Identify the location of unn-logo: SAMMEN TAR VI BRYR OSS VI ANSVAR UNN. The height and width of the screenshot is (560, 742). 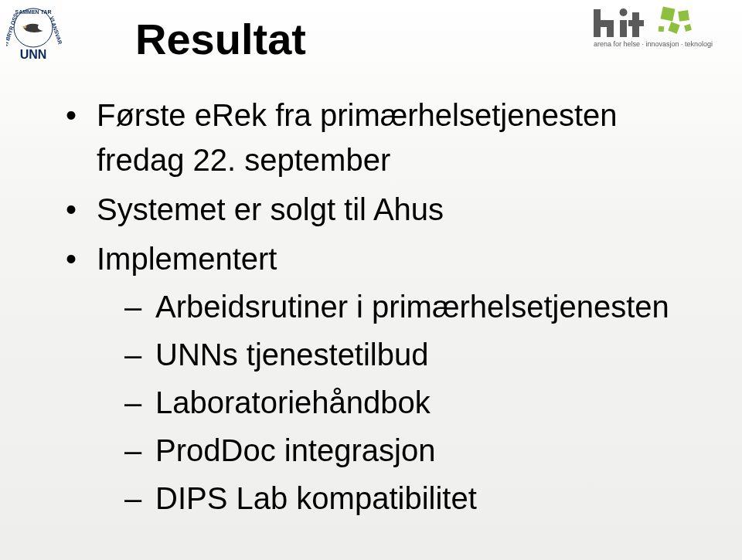
(37, 34).